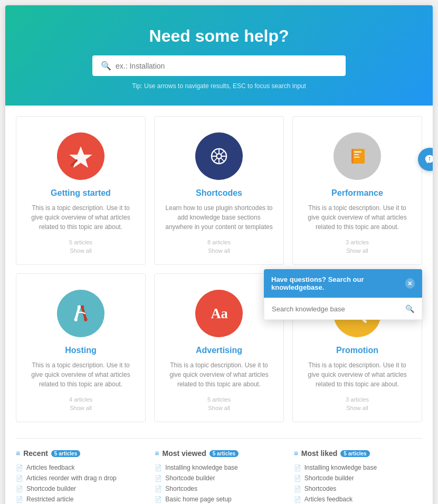 The height and width of the screenshot is (504, 438). What do you see at coordinates (218, 484) in the screenshot?
I see `most-viewed-list: Installing knowledge base Shortcode buil…` at bounding box center [218, 484].